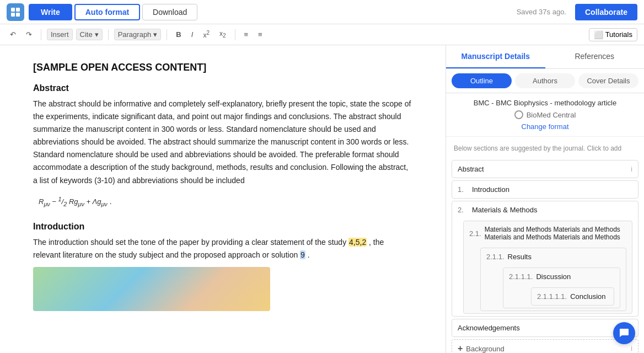 The width and height of the screenshot is (644, 353). What do you see at coordinates (223, 249) in the screenshot?
I see `intro-text: The introduction should set the tone of …` at bounding box center [223, 249].